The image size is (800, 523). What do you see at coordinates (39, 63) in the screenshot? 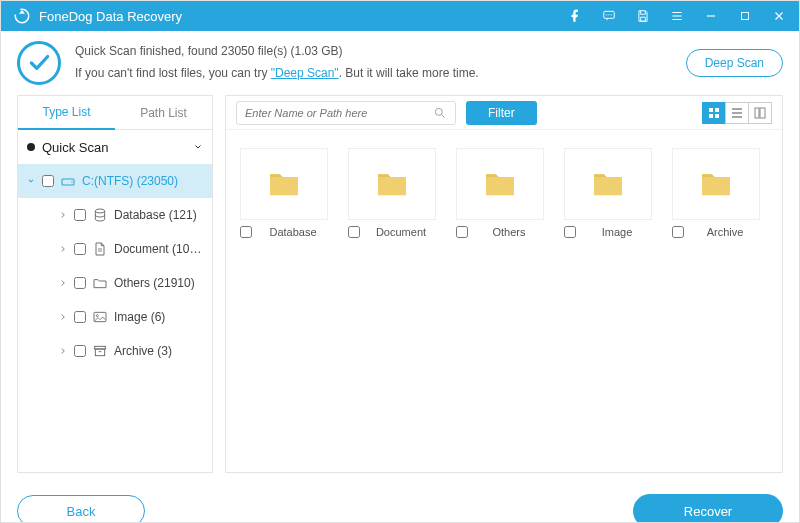
I see `scan-complete-icon` at bounding box center [39, 63].